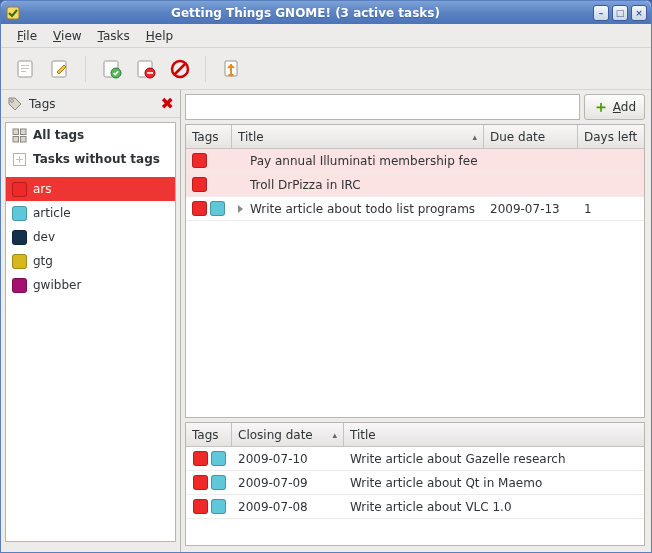 The image size is (652, 553). What do you see at coordinates (112, 69) in the screenshot?
I see `mark-done-button` at bounding box center [112, 69].